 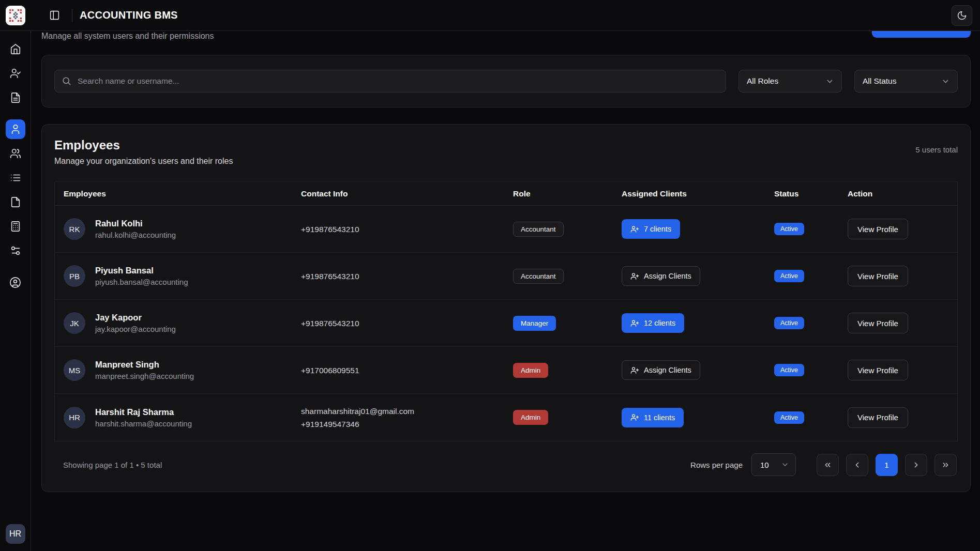 I want to click on theme-toggle-button, so click(x=962, y=16).